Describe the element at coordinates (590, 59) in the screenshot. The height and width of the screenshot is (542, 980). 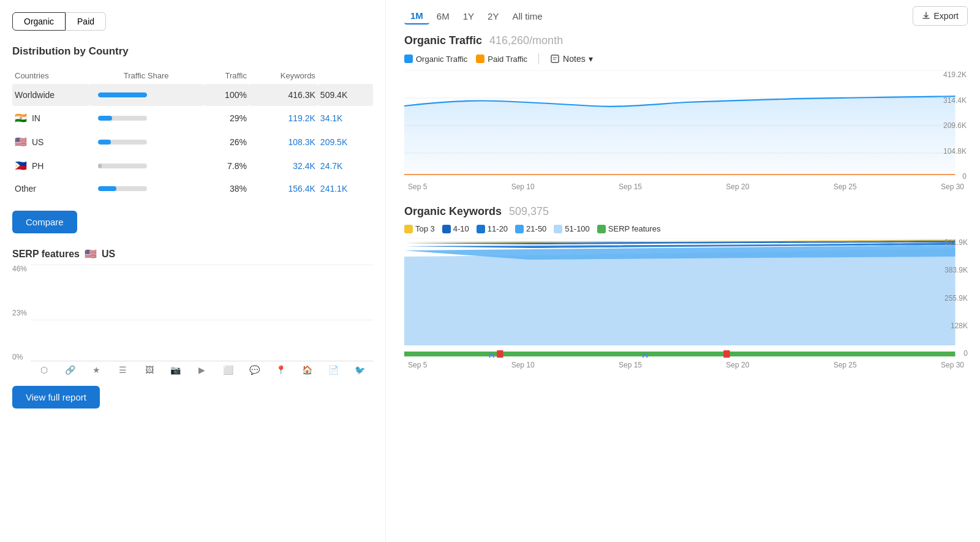
I see `notes-chevron: ▾` at that location.